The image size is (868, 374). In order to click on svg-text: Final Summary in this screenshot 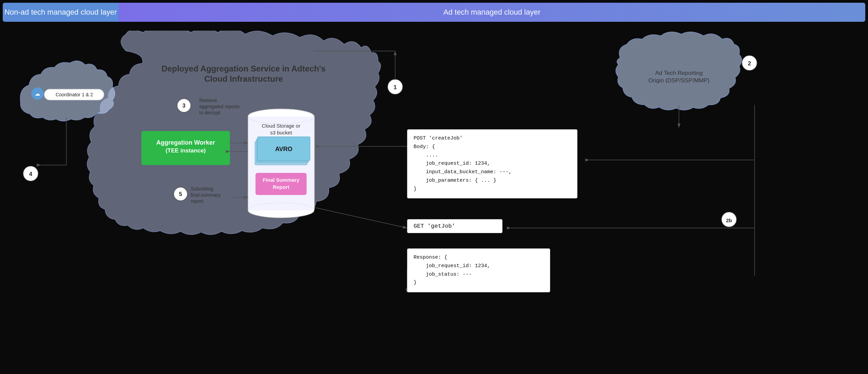, I will do `click(281, 180)`.